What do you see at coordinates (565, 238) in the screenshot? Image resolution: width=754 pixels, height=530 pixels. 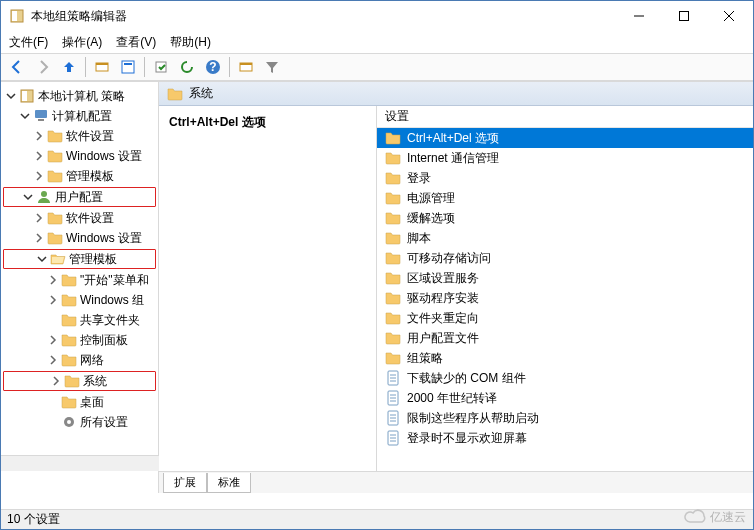 I see `list-item: 脚本` at bounding box center [565, 238].